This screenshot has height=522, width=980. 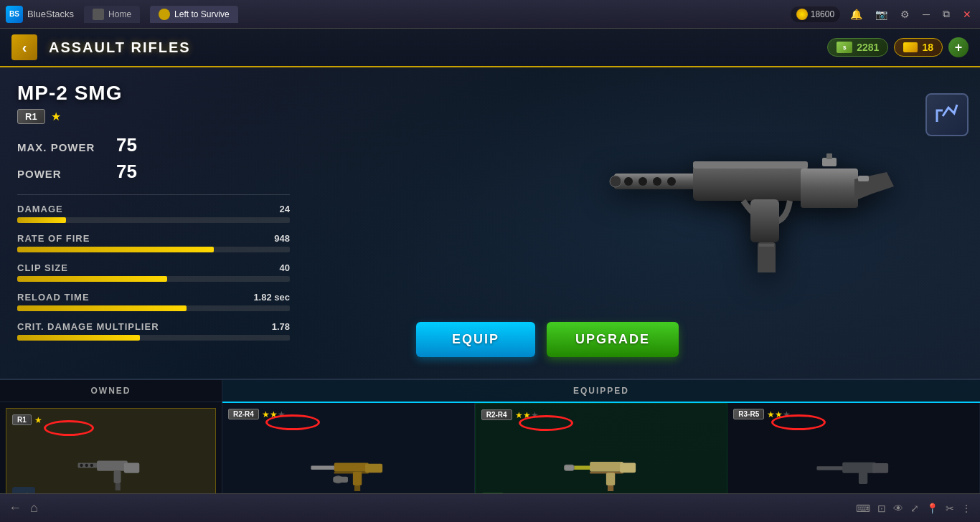 What do you see at coordinates (490, 242) in the screenshot?
I see `rof-stat: RATE OF FIRE 948` at bounding box center [490, 242].